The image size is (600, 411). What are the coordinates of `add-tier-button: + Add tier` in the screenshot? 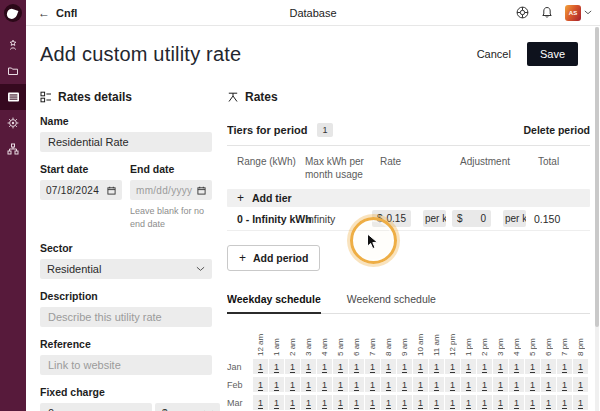 It's located at (408, 198).